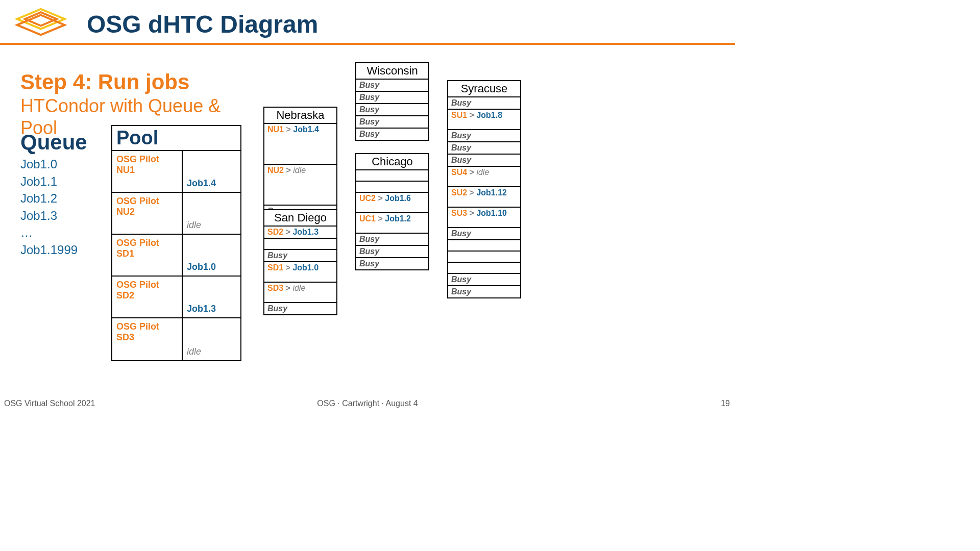 The width and height of the screenshot is (980, 551). What do you see at coordinates (392, 162) in the screenshot?
I see `site-header: Chicago` at bounding box center [392, 162].